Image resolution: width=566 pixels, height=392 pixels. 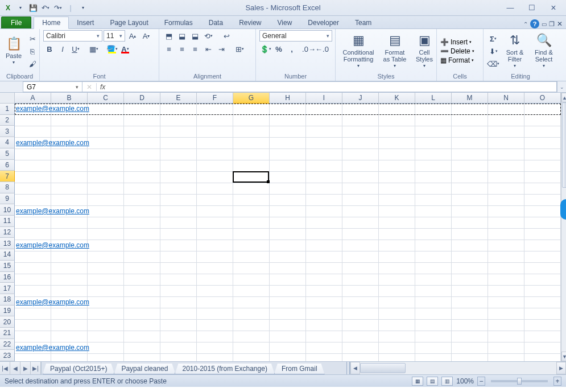 I want to click on row-header: 7, so click(x=7, y=176).